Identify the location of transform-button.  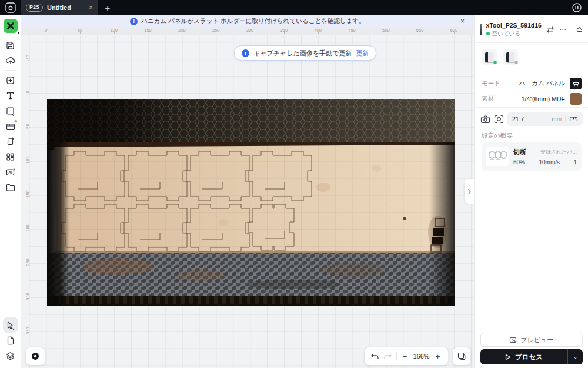
(11, 141).